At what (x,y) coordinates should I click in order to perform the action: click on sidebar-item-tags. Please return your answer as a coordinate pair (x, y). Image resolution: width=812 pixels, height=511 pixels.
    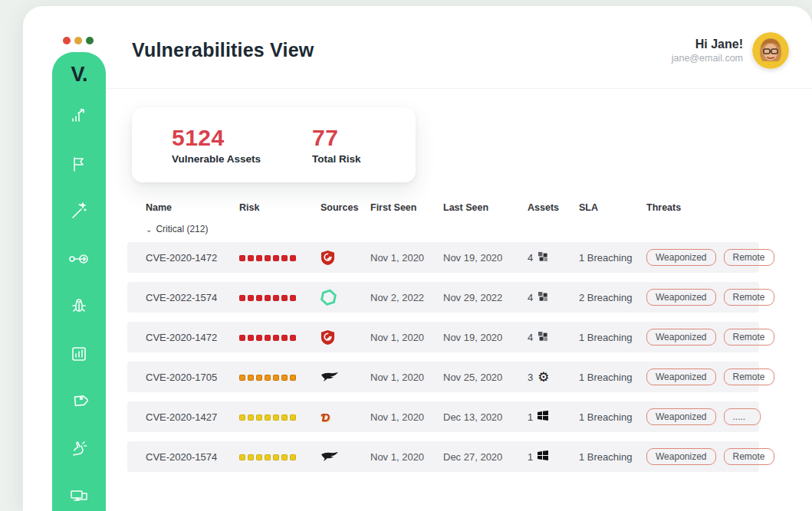
    Looking at the image, I should click on (79, 403).